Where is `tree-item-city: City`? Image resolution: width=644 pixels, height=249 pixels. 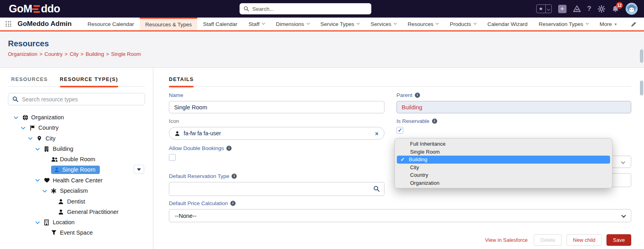 tree-item-city: City is located at coordinates (77, 138).